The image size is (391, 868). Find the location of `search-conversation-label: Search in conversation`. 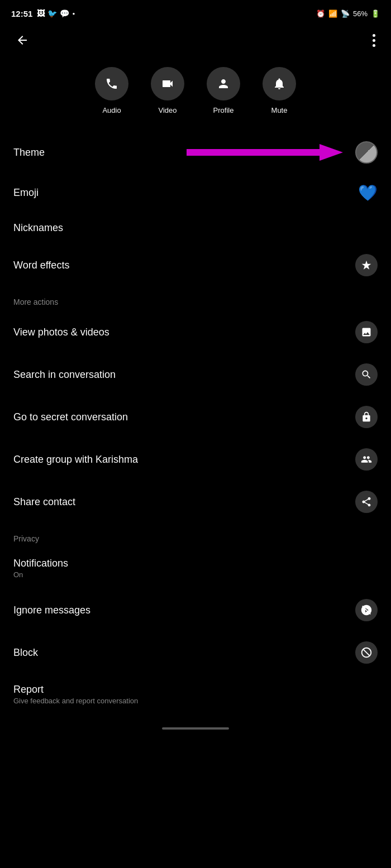

search-conversation-label: Search in conversation is located at coordinates (65, 375).